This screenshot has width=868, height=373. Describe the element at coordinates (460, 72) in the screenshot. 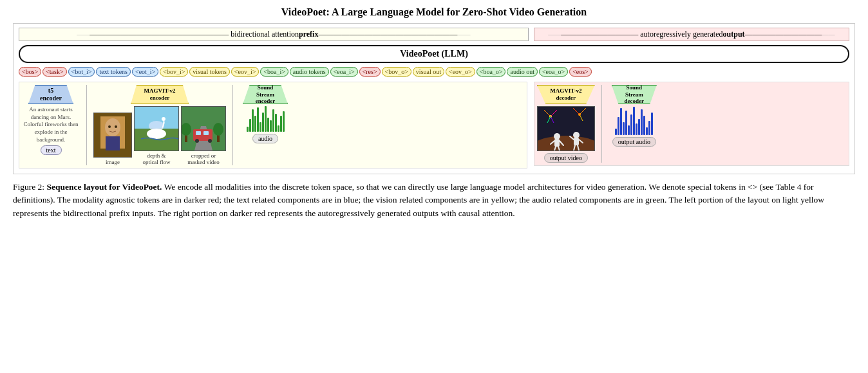

I see `token-eov-o: <eov_o>` at that location.